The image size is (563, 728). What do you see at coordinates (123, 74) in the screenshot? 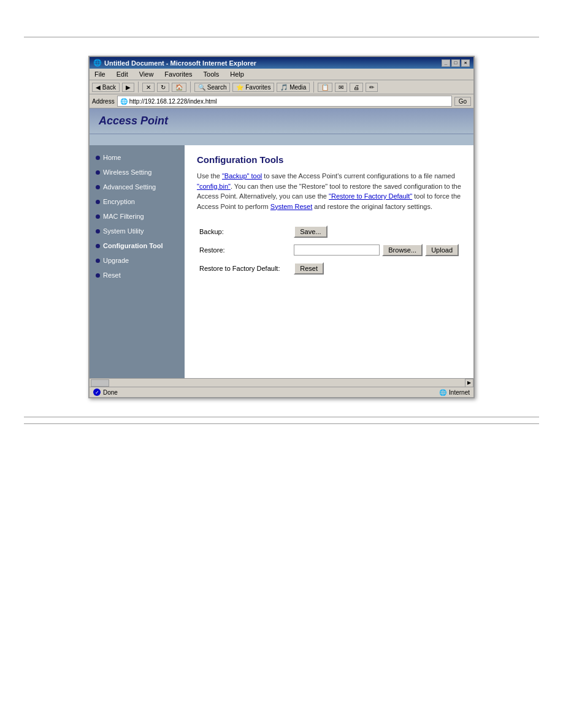
I see `menu-edit: Edit` at bounding box center [123, 74].